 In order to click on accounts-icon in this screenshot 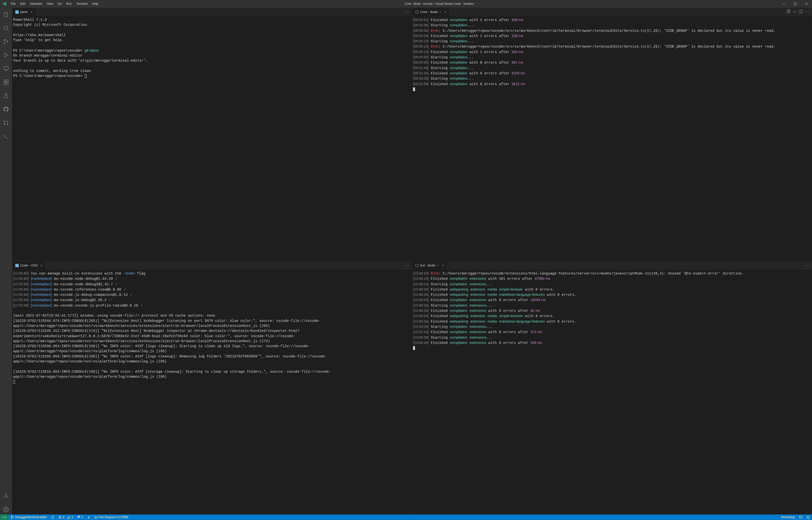, I will do `click(6, 496)`.